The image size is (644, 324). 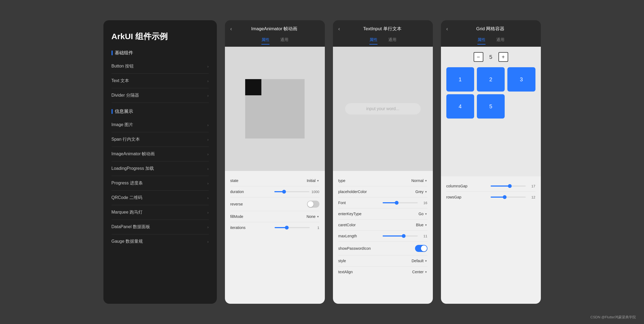 What do you see at coordinates (513, 186) in the screenshot?
I see `slider-columnsgap: 17` at bounding box center [513, 186].